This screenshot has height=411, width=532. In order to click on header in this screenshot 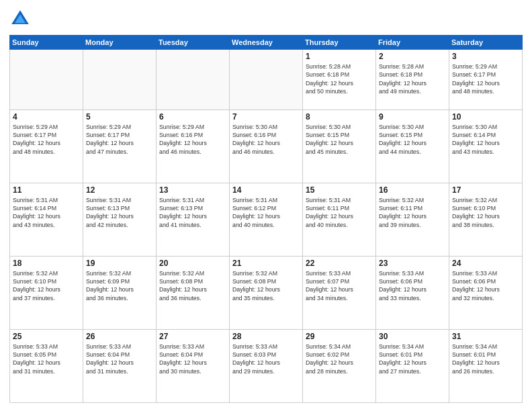, I will do `click(266, 19)`.